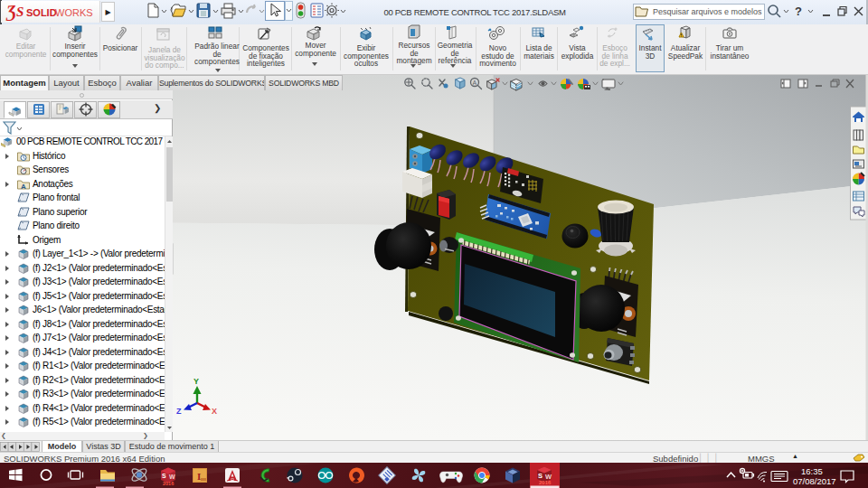 This screenshot has height=488, width=868. I want to click on svg-text: 07/08/2017, so click(815, 481).